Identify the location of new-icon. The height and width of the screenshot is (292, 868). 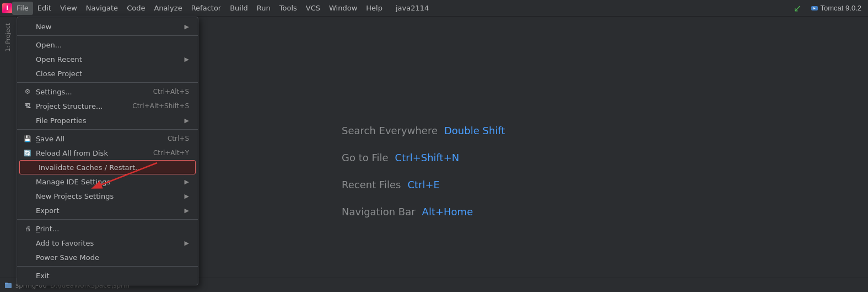
(28, 26).